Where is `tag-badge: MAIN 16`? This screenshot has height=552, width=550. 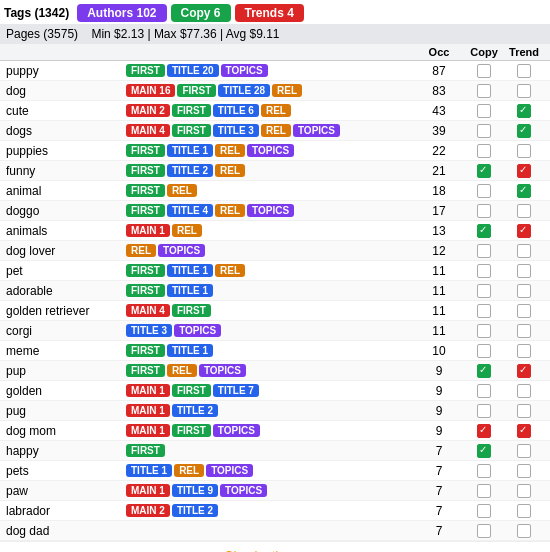
tag-badge: MAIN 16 is located at coordinates (150, 90).